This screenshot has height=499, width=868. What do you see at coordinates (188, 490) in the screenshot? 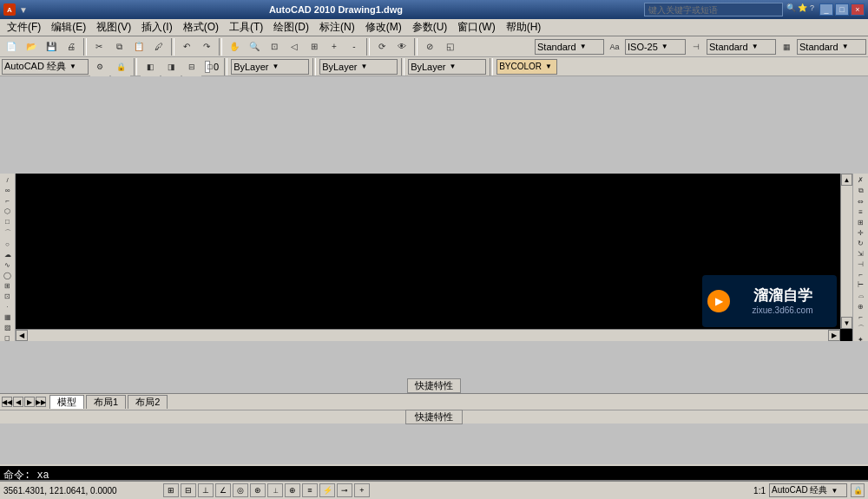
I see `grid-button: ⊟` at bounding box center [188, 490].